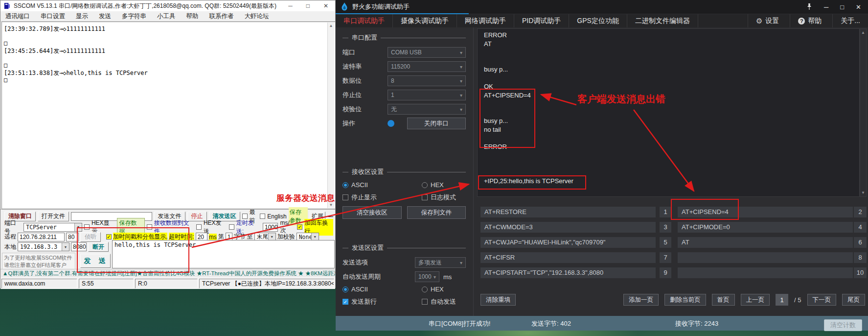 The image size is (868, 336). Describe the element at coordinates (665, 273) in the screenshot. I see `send-slot-button: 9` at that location.